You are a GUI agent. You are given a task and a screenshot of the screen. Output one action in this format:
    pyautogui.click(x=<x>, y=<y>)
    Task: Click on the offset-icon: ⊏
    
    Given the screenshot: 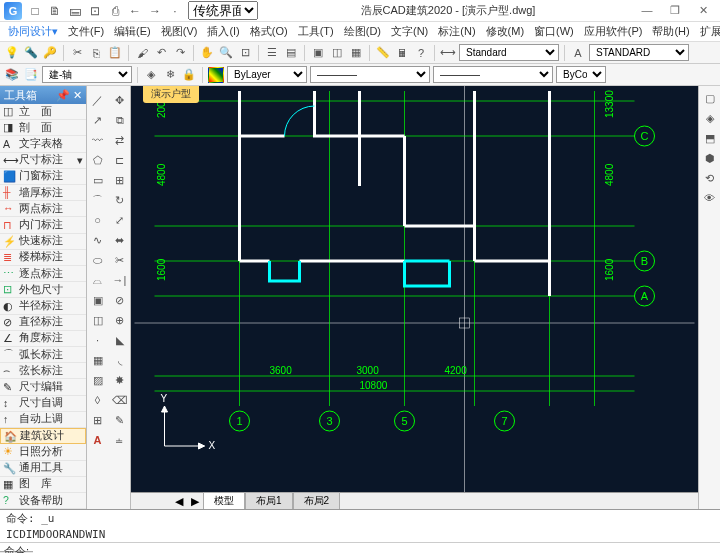 What is the action you would take?
    pyautogui.click(x=120, y=160)
    